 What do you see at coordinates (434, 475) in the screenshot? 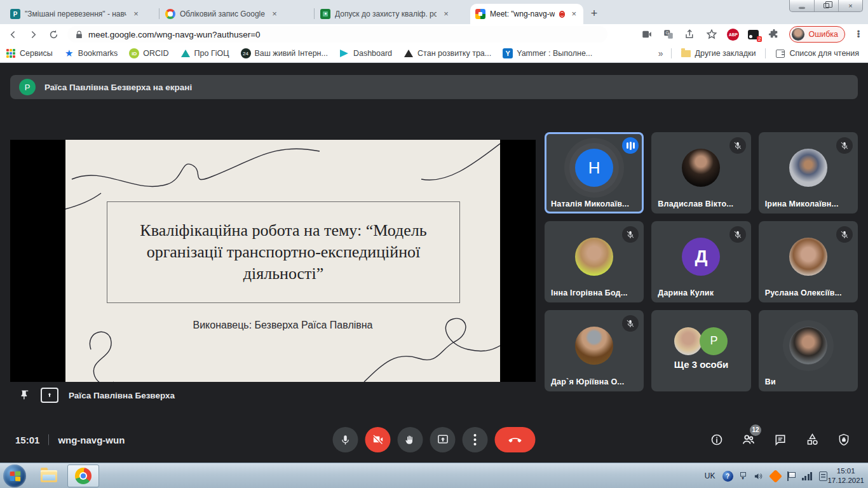
I see `windows-taskbar: UK ? ▾ 15:01 17.12.2021` at bounding box center [434, 475].